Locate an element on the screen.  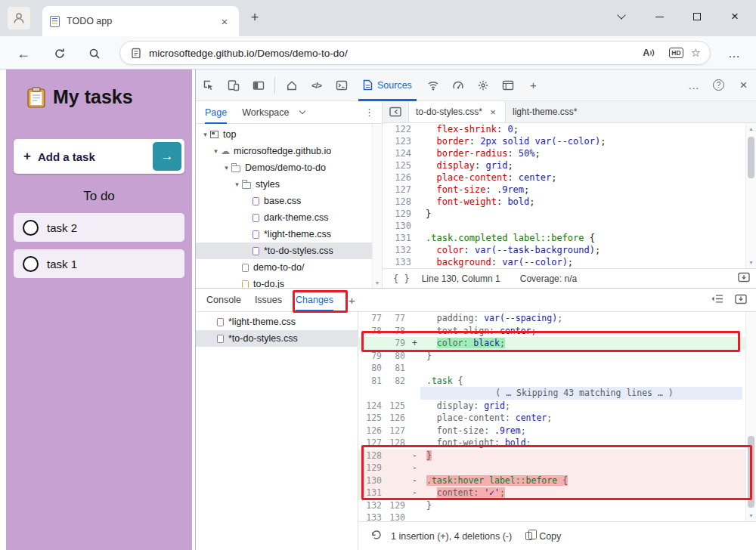
more-tabs-button: + is located at coordinates (534, 85).